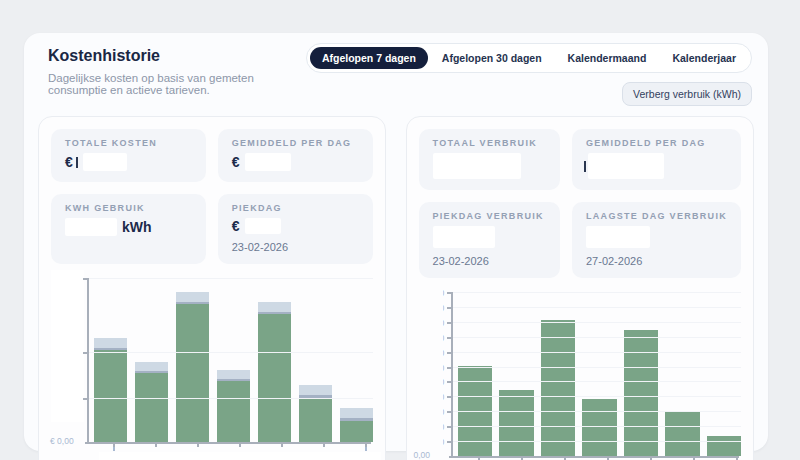 This screenshot has height=460, width=800. Describe the element at coordinates (230, 360) in the screenshot. I see `kosten-chart-plot: € 0,00` at that location.